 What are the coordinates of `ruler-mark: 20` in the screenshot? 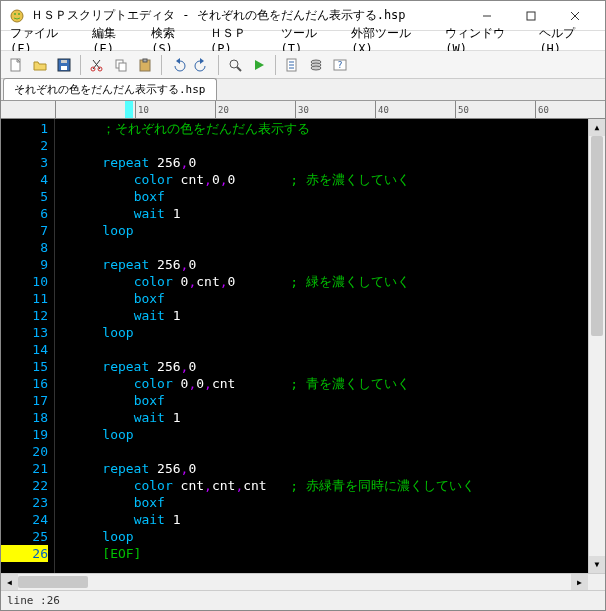 It's located at (222, 110).